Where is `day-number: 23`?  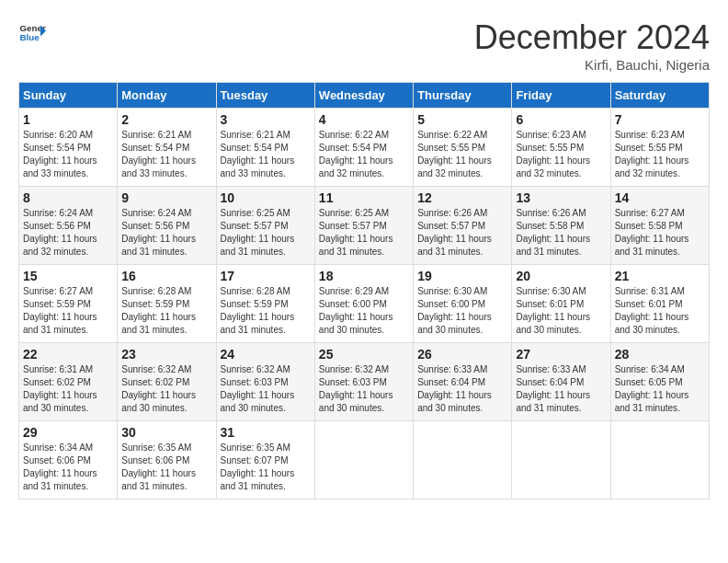
day-number: 23 is located at coordinates (166, 354).